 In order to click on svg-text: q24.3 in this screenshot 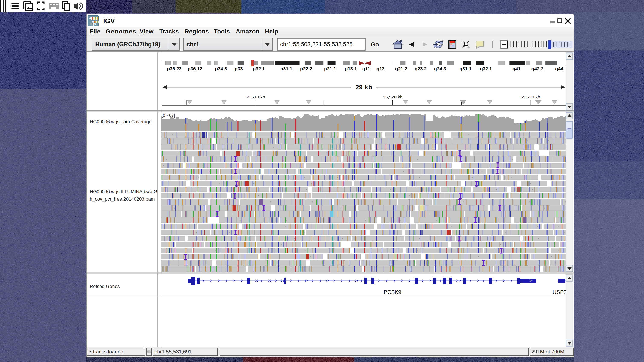, I will do `click(440, 69)`.